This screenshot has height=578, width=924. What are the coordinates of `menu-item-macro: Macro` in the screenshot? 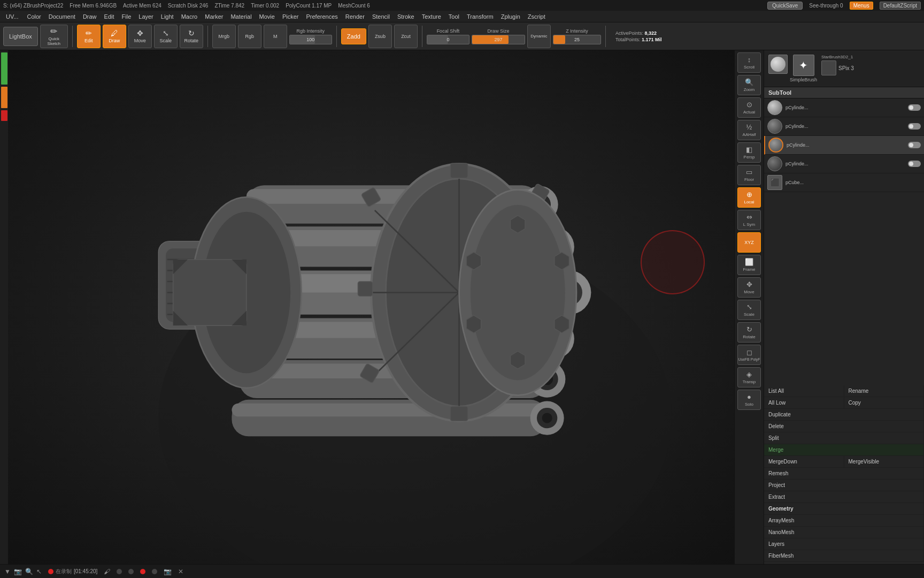 It's located at (189, 17).